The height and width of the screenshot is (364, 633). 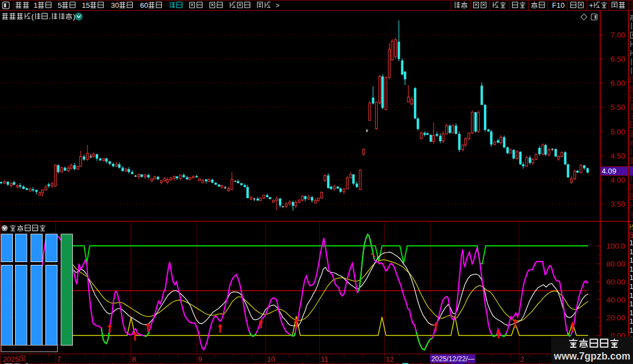 What do you see at coordinates (144, 6) in the screenshot?
I see `svg-text: 60` at bounding box center [144, 6].